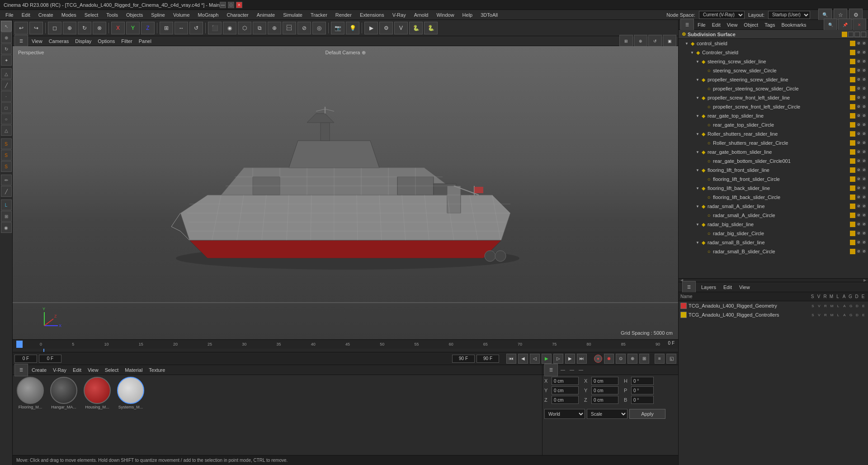  I want to click on extra-btn1: ≡, so click(660, 359).